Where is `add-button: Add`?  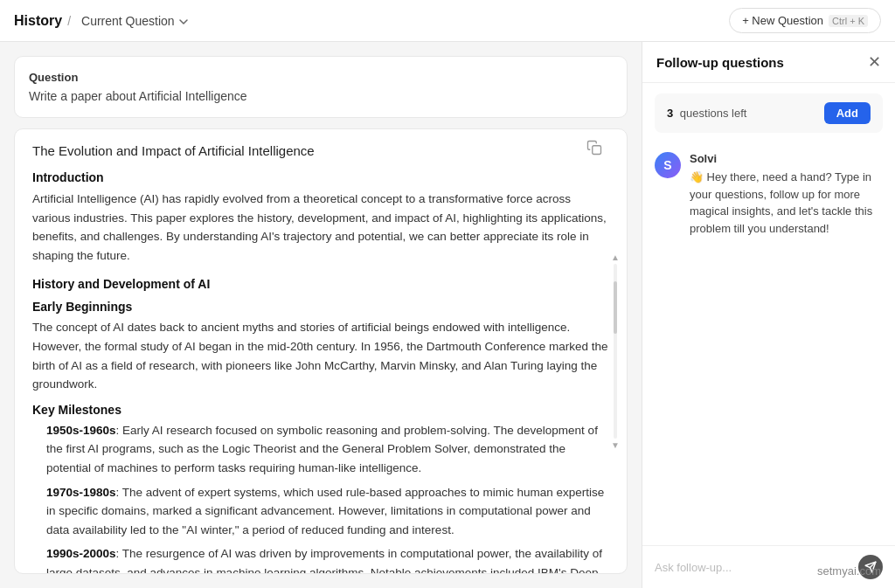
add-button: Add is located at coordinates (848, 114).